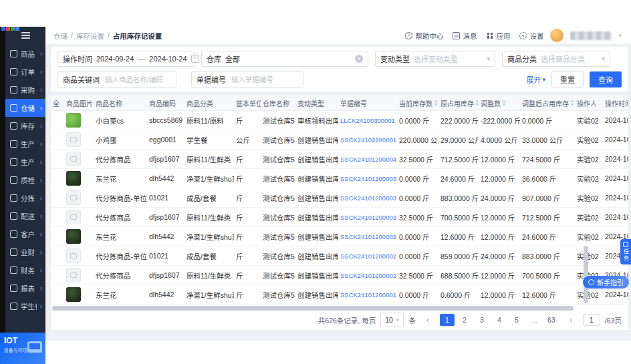 The height and width of the screenshot is (364, 631). What do you see at coordinates (23, 349) in the screenshot?
I see `iot-brand-block: IOT 设备与环境` at bounding box center [23, 349].